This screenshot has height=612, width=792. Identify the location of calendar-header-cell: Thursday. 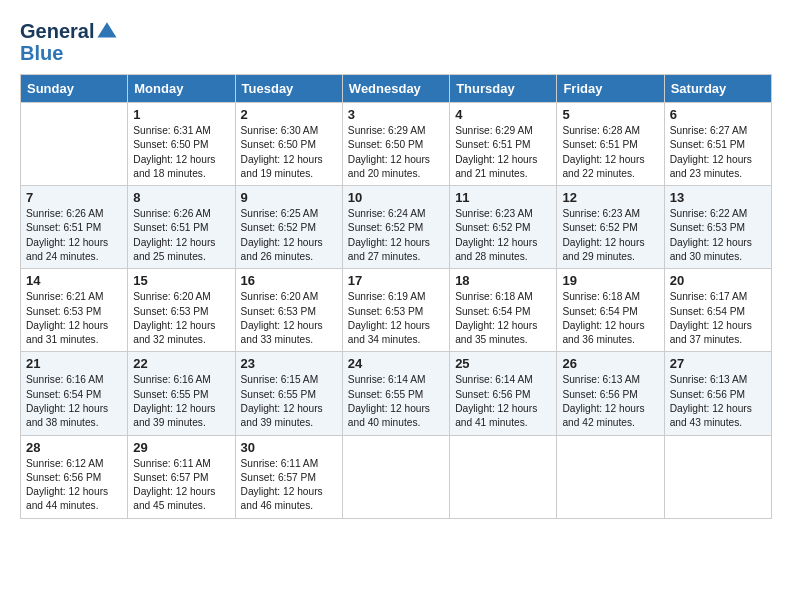
(504, 89).